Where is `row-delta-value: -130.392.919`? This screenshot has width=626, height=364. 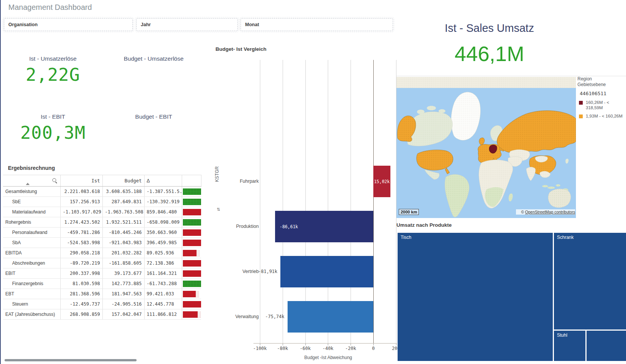
row-delta-value: -130.392.919 is located at coordinates (163, 202).